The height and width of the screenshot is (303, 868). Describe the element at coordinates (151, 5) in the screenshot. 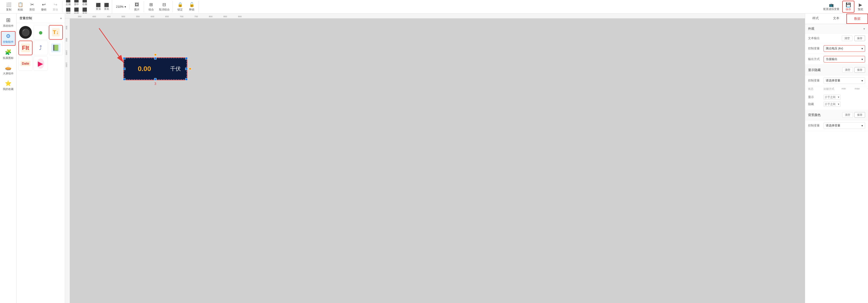

I see `group-icon: ⊞` at that location.